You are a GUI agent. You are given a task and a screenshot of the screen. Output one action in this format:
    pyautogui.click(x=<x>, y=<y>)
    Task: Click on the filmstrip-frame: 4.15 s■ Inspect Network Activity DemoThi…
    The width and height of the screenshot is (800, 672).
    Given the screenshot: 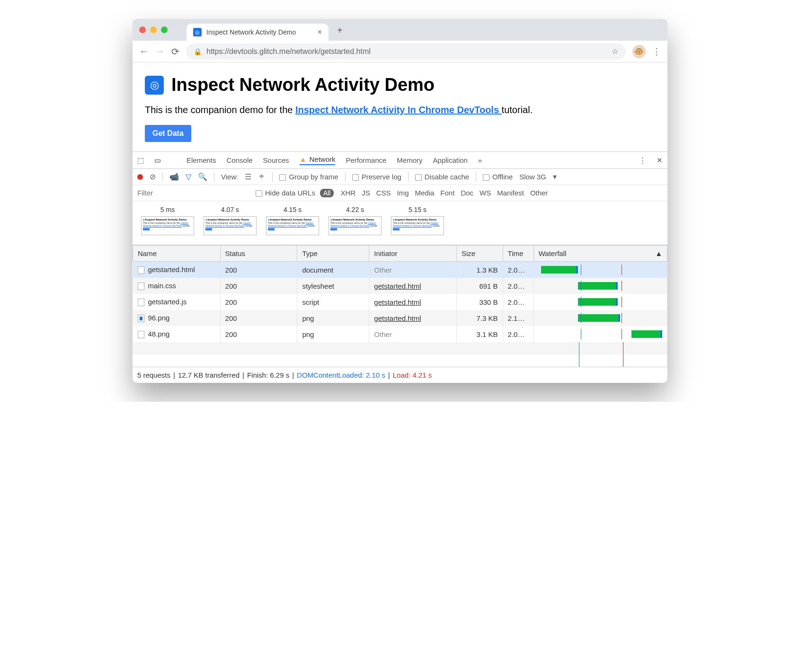 What is the action you would take?
    pyautogui.click(x=293, y=221)
    